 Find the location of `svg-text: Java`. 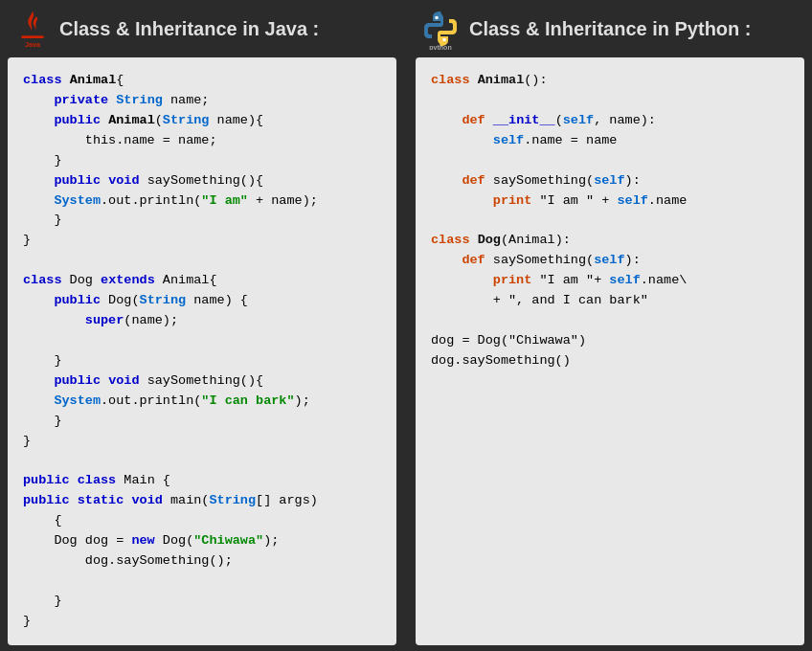

svg-text: Java is located at coordinates (33, 44).